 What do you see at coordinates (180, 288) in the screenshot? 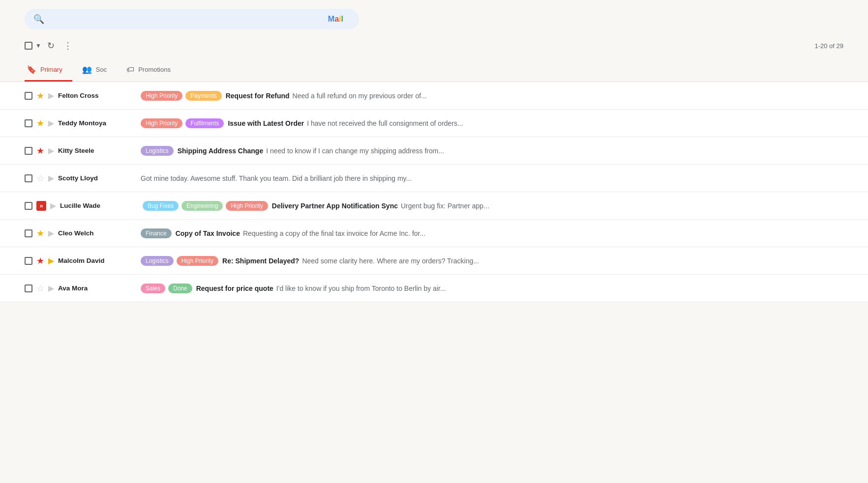
I see `tag-done: Done` at bounding box center [180, 288].